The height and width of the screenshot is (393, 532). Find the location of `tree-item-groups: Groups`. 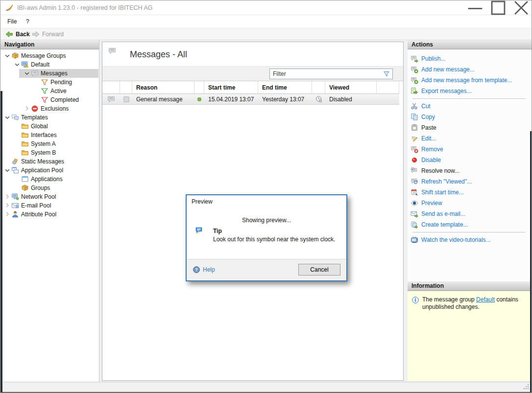

tree-item-groups: Groups is located at coordinates (49, 188).